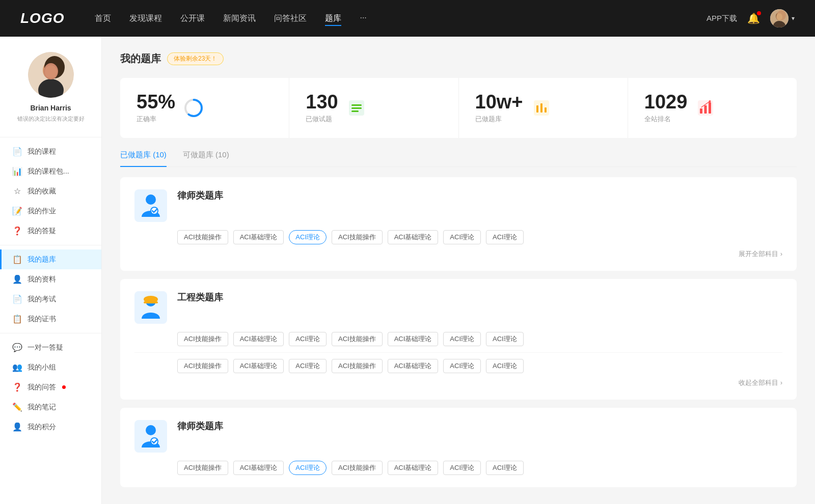 This screenshot has width=815, height=504. I want to click on sidebar-item-questions: ❓ 我的答疑, so click(51, 231).